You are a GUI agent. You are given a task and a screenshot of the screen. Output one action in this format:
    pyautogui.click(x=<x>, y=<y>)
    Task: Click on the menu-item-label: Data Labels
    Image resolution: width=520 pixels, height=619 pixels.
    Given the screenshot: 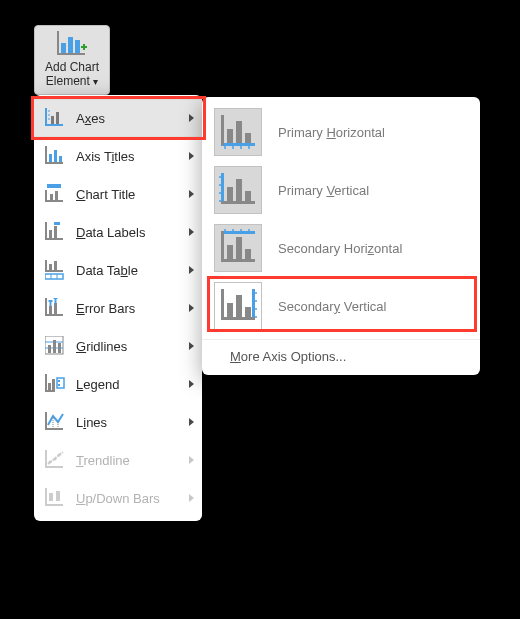 What is the action you would take?
    pyautogui.click(x=130, y=232)
    